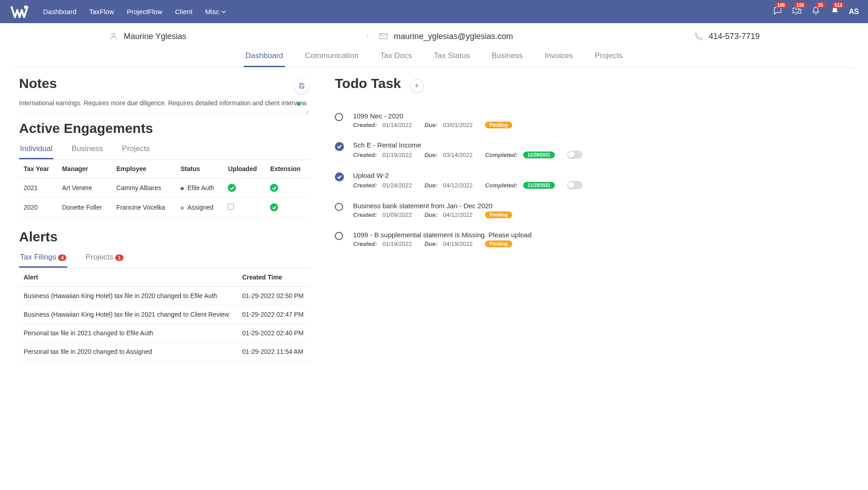  I want to click on chat-badge: 106, so click(781, 5).